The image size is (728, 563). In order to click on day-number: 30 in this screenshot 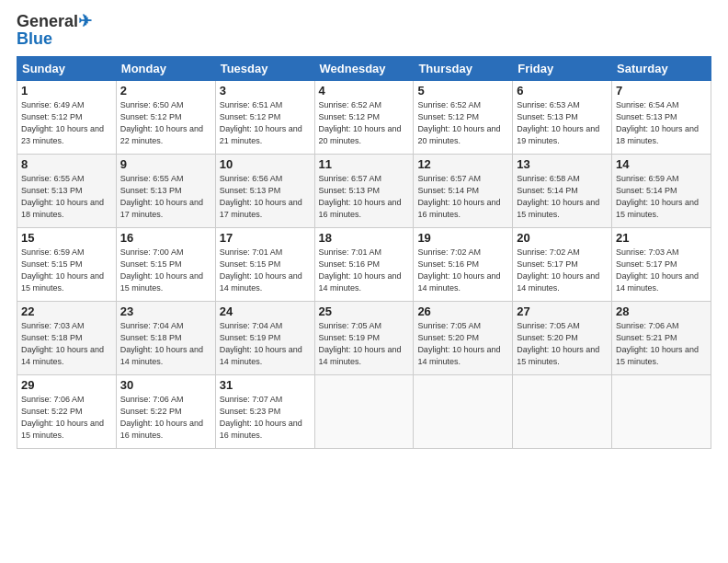, I will do `click(165, 385)`.